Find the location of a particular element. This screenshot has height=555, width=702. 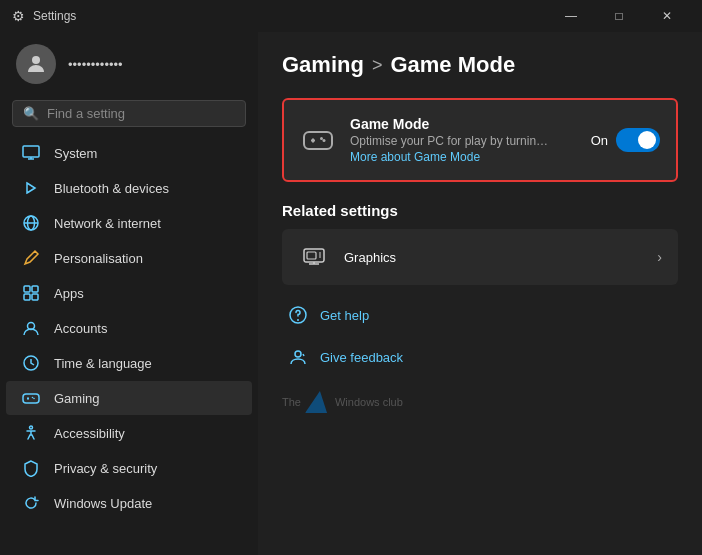

game-mode-card: Game Mode Optimise your PC for play by t… is located at coordinates (480, 140).